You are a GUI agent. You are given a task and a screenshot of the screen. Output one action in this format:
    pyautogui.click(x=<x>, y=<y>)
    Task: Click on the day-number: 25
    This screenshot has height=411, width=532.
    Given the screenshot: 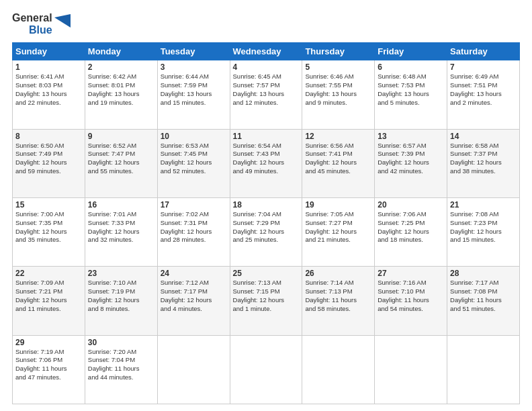 What is the action you would take?
    pyautogui.click(x=266, y=273)
    